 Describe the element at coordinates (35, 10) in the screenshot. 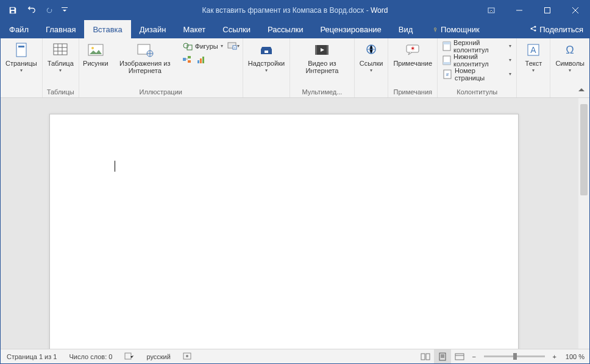

I see `quick-access-toolbar` at that location.